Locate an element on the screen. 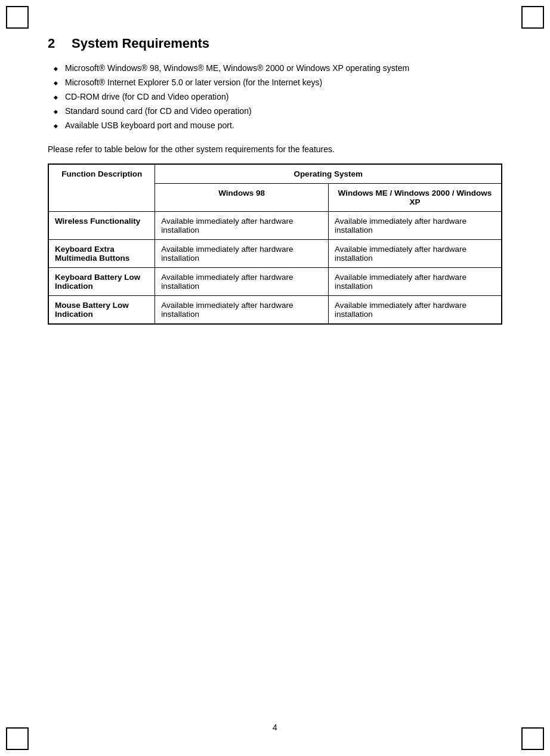  list-item: Microsoft® Internet Explorer 5.0 or late… is located at coordinates (275, 82).